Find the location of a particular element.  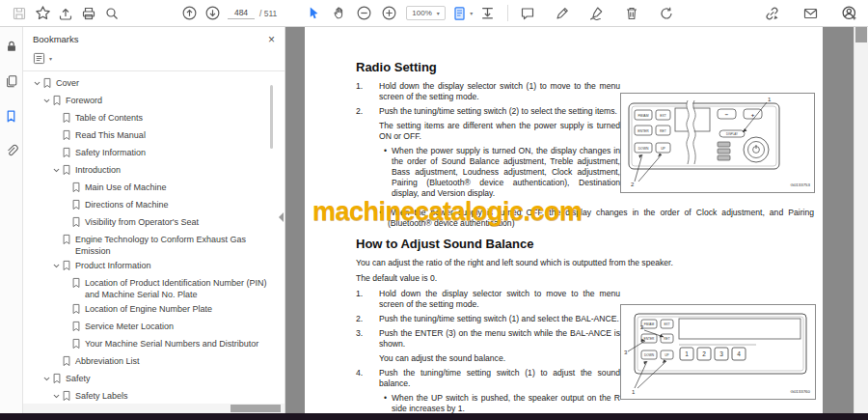

bookmark-item: Visibility from Operator's Seat is located at coordinates (154, 222).